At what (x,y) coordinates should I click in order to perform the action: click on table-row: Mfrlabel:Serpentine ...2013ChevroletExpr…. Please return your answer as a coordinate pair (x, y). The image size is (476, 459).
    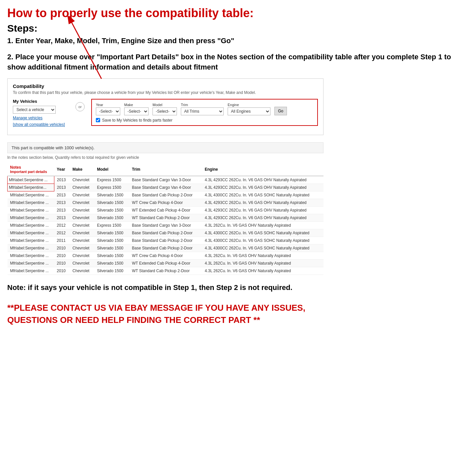
    Looking at the image, I should click on (166, 180).